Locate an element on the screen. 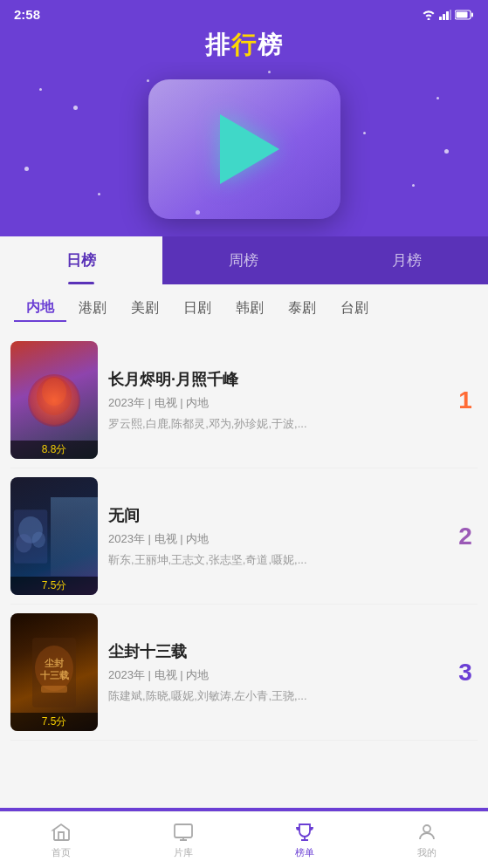  item-info-1: 长月烬明·月照千峰 2023年 | 电视 | 内地 罗云熙,白鹿,陈都灵,邓为,… is located at coordinates (276, 400).